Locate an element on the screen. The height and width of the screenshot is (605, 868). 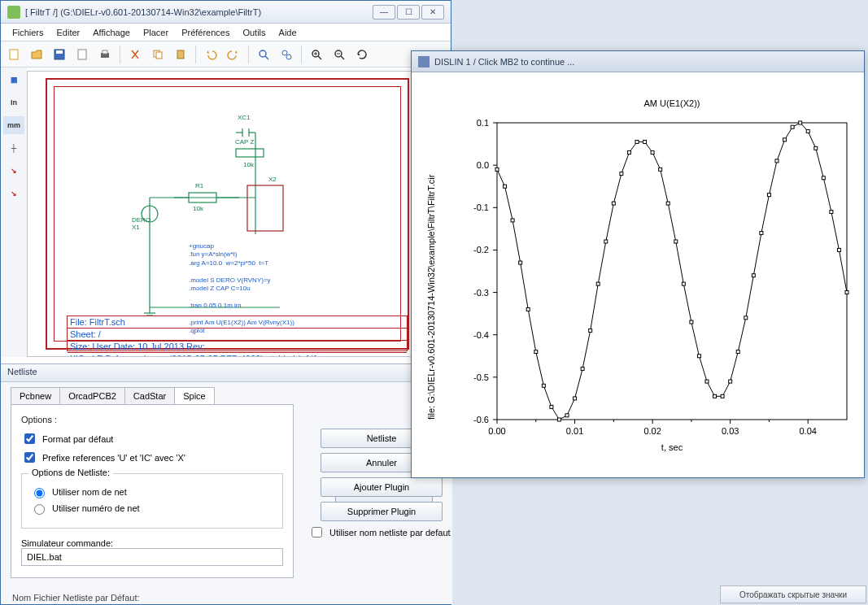
options-label: Options : is located at coordinates (152, 420).